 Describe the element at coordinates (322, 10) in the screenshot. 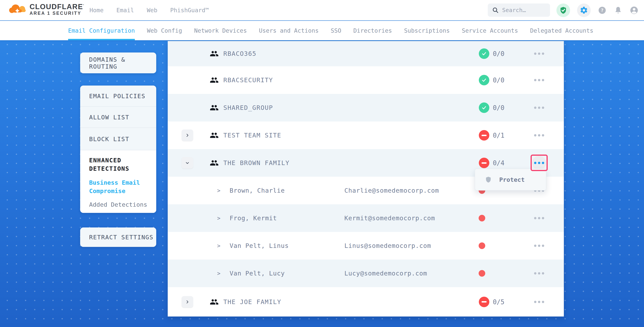

I see `app-header: CLOUDFLARE’ AREA 1 SECURITY Home Email W…` at that location.